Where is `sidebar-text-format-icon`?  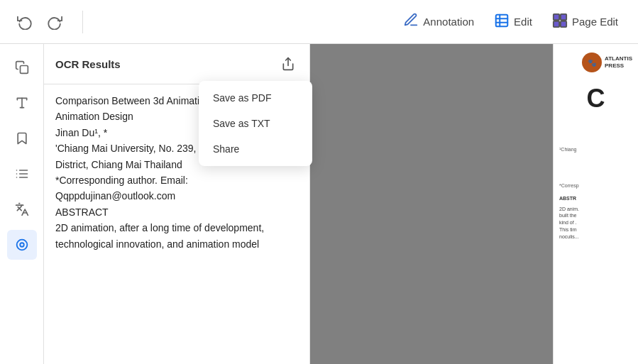 sidebar-text-format-icon is located at coordinates (22, 103).